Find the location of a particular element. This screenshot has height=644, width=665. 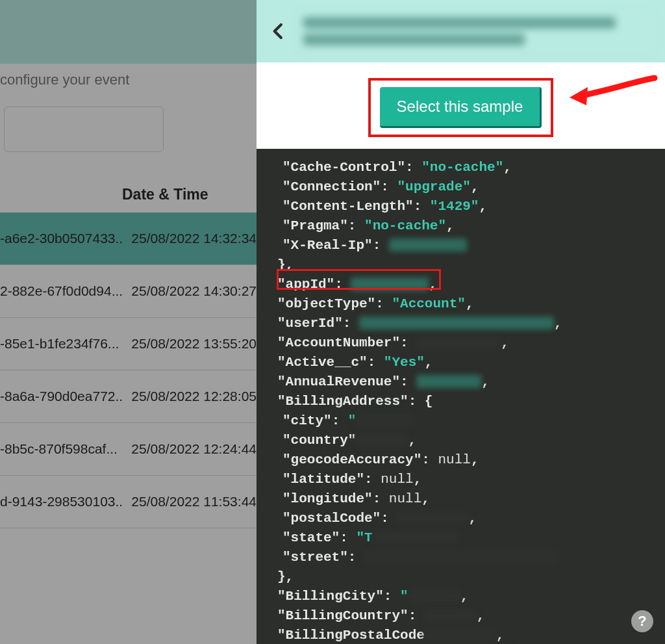

code-line: "appId": ., is located at coordinates (464, 285).